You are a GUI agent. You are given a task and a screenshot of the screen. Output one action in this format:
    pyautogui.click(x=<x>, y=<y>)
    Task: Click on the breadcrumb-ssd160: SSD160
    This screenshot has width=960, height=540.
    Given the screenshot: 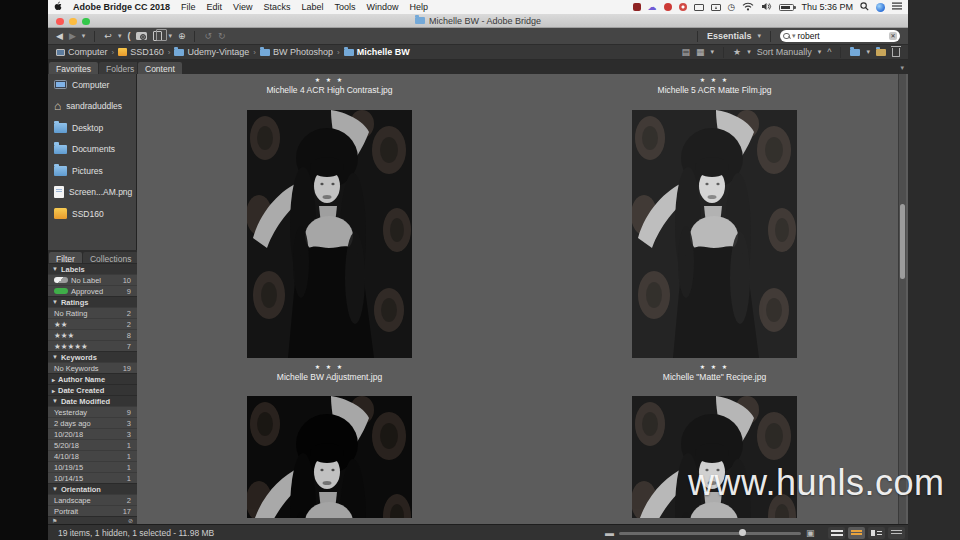 What is the action you would take?
    pyautogui.click(x=141, y=52)
    